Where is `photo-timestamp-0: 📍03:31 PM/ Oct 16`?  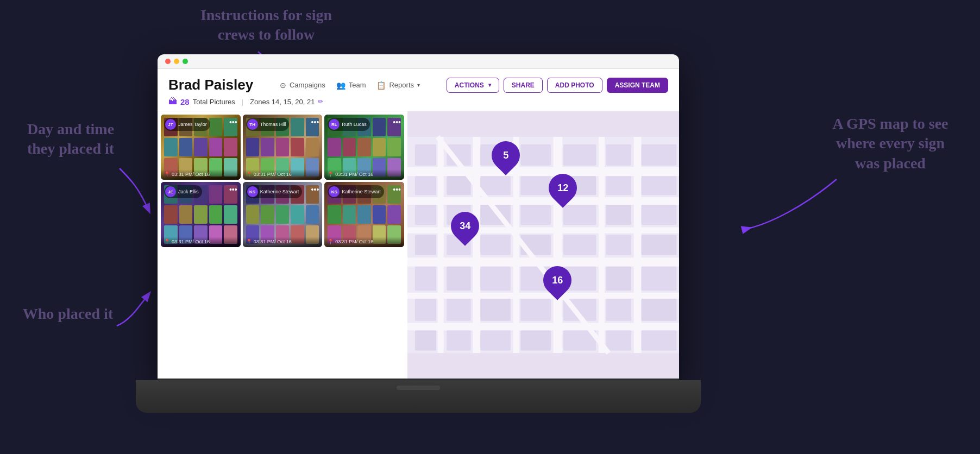
photo-timestamp-0: 📍03:31 PM/ Oct 16 is located at coordinates (201, 174).